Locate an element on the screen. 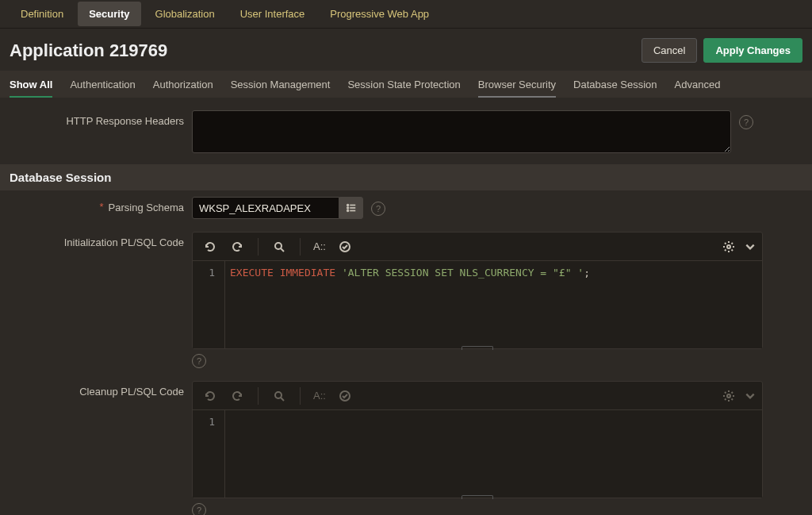 Image resolution: width=812 pixels, height=515 pixels. subtab-show-all: Show All is located at coordinates (31, 84).